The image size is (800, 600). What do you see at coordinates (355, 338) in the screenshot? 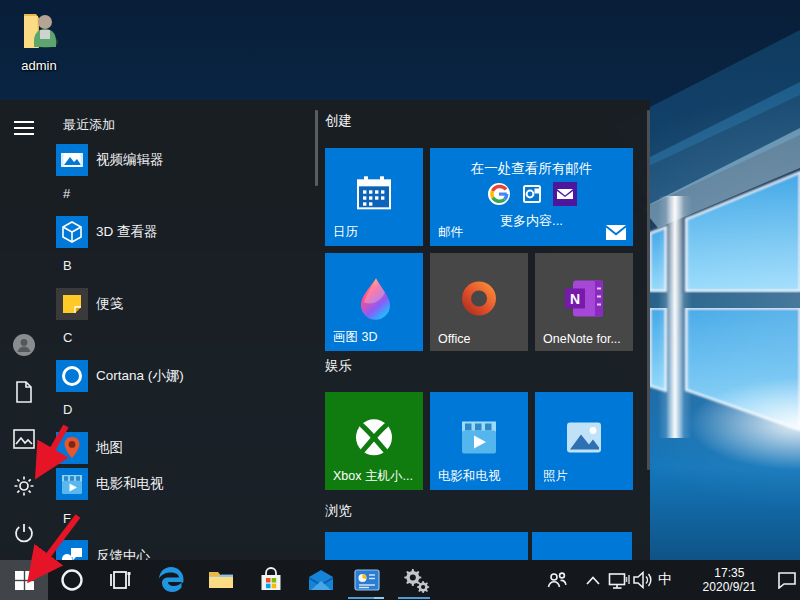
I see `tile-label: 画图 3D` at bounding box center [355, 338].